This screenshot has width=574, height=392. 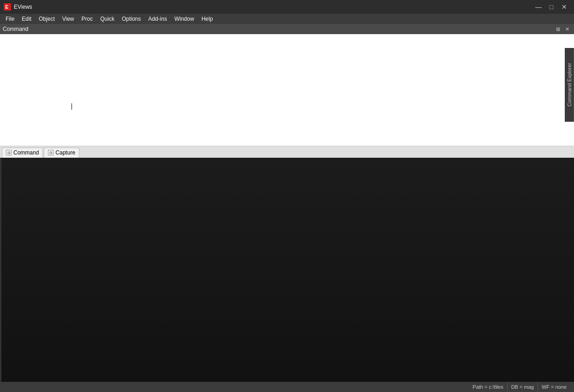 What do you see at coordinates (26, 153) in the screenshot?
I see `tab-command-label: Command` at bounding box center [26, 153].